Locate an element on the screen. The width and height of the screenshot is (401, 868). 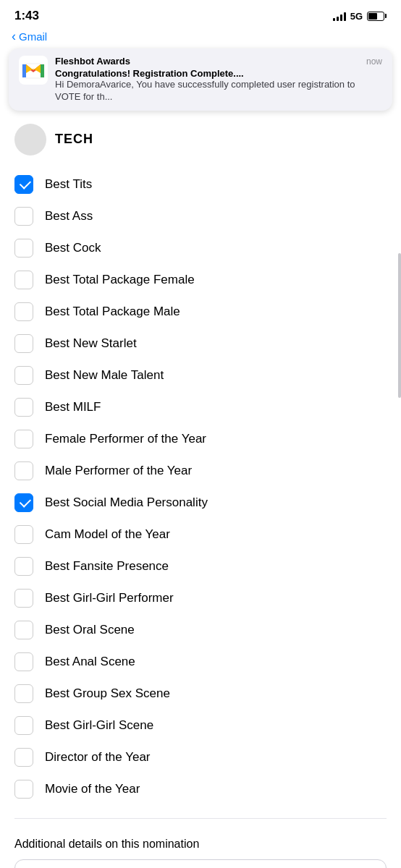
checkbox-label-best-fansite-presence: Best Fansite Presence is located at coordinates (107, 566).